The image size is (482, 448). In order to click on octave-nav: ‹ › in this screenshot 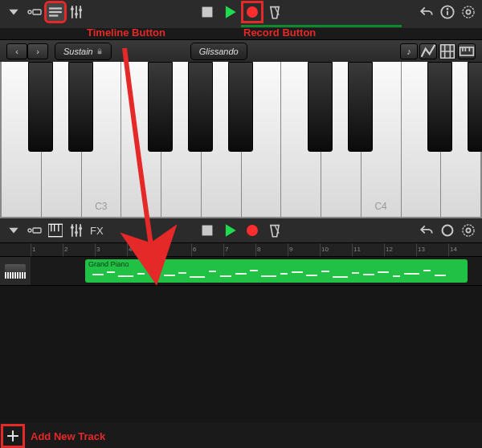, I will do `click(27, 51)`.